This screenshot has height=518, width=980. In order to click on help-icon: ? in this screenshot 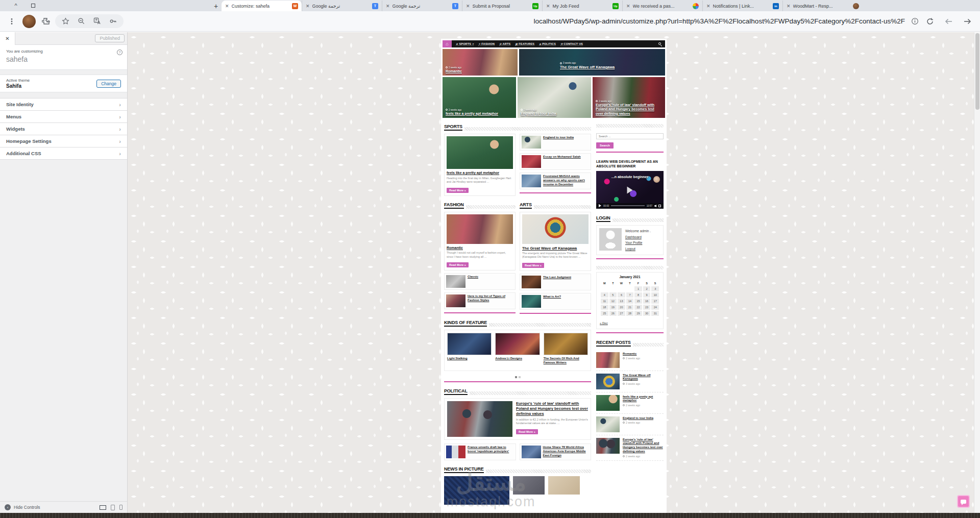, I will do `click(119, 52)`.